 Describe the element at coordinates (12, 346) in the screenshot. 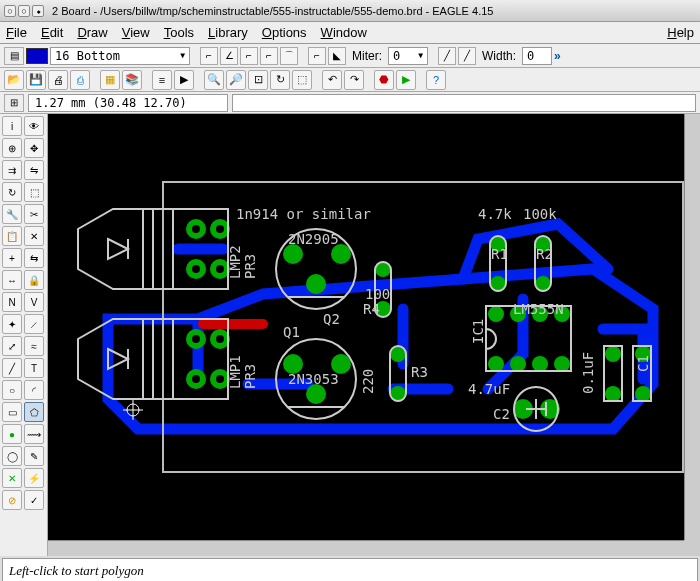

I see `split-tool: ⤢` at that location.